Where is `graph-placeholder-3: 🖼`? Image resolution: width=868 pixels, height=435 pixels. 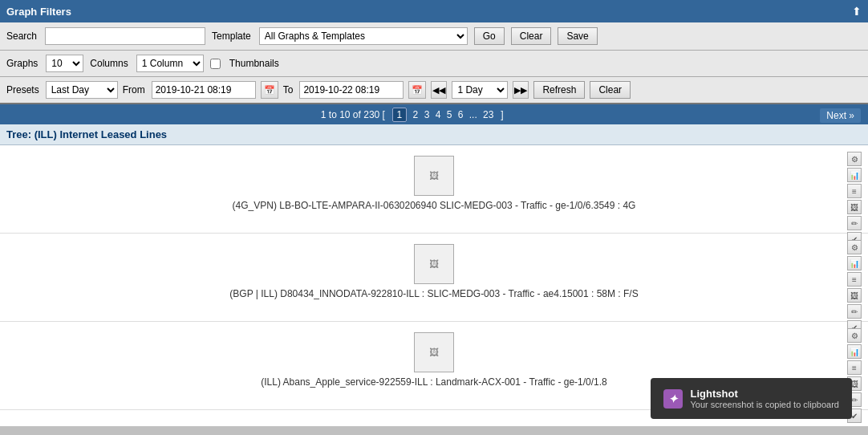
graph-placeholder-3: 🖼 is located at coordinates (434, 352).